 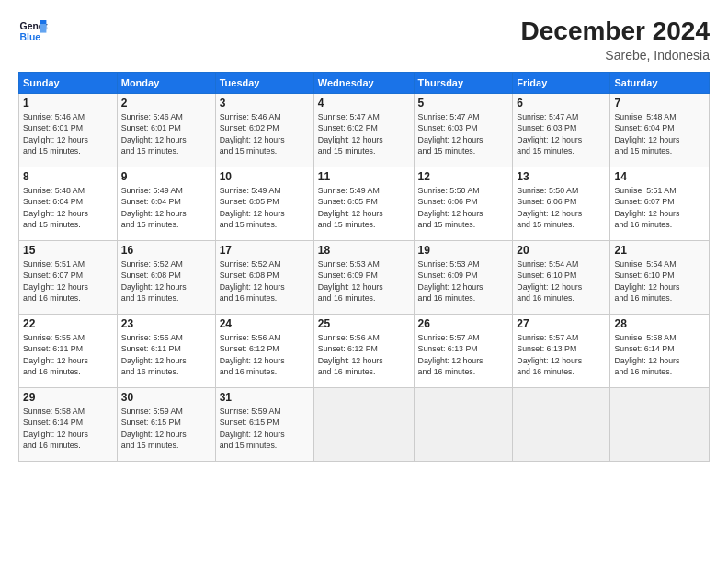 I want to click on day-number: 6, so click(x=561, y=103).